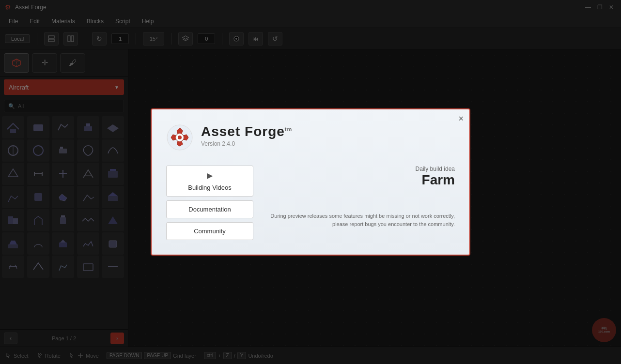  I want to click on dialog-close-button: ×, so click(461, 119).